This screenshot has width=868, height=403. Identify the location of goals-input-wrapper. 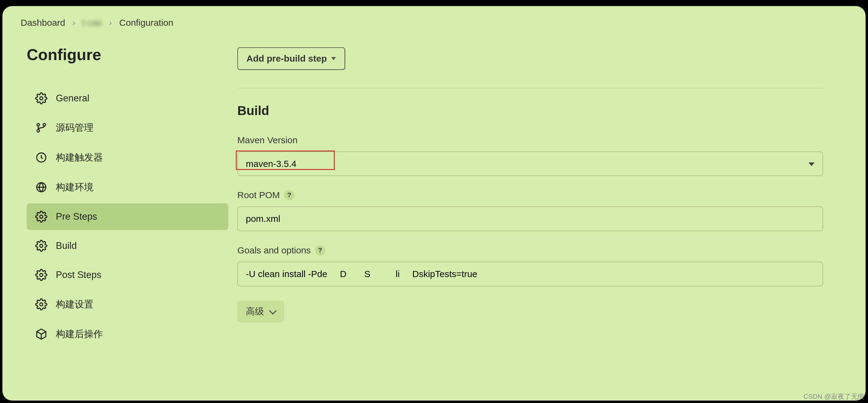
(530, 281).